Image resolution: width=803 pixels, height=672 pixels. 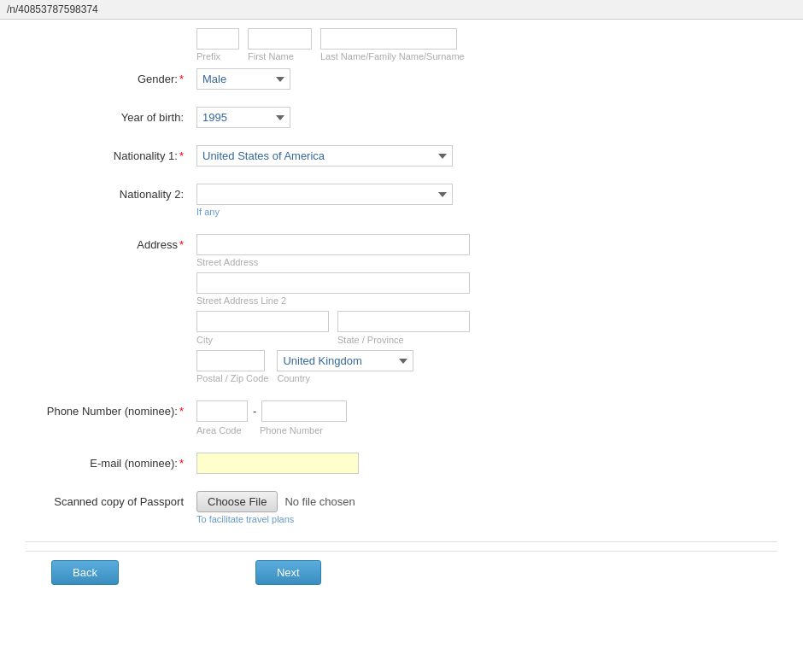 What do you see at coordinates (231, 360) in the screenshot?
I see `postal-input: 654` at bounding box center [231, 360].